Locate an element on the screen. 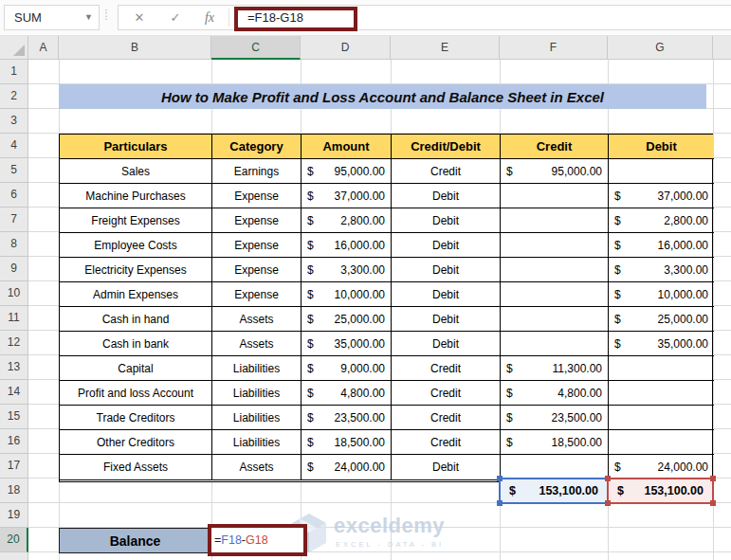 Image resolution: width=731 pixels, height=560 pixels. balance-label-cell: Balance is located at coordinates (135, 540).